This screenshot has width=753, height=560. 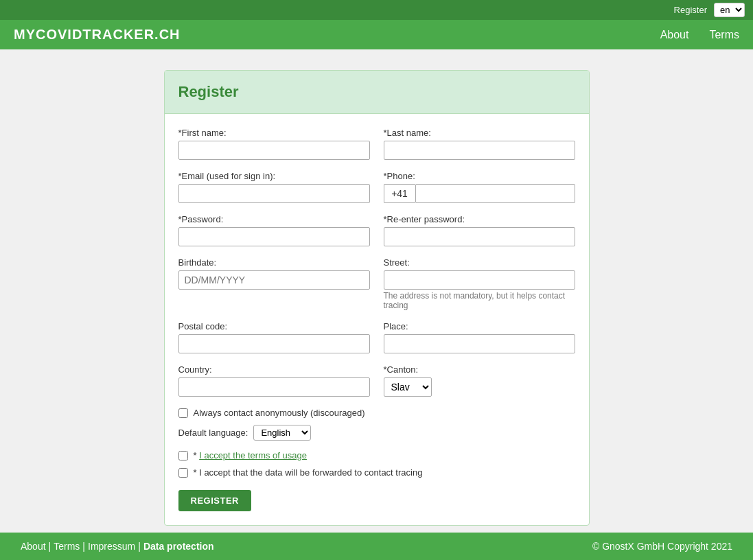 I want to click on accept-data-label: * I accept that the data will be forward…, so click(x=308, y=472).